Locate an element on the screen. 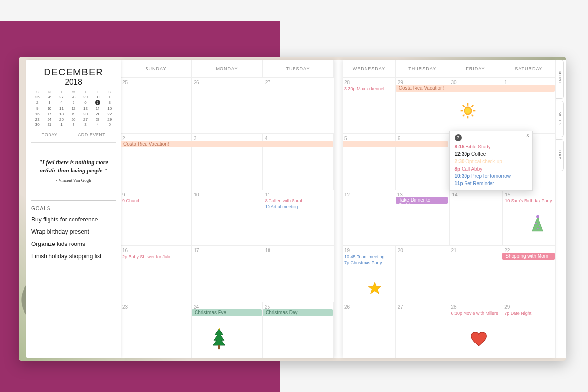  day-cell: 10 is located at coordinates (227, 218).